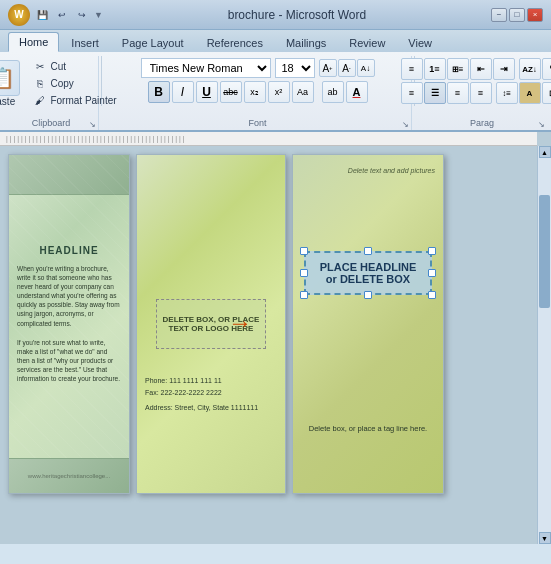 Image resolution: width=551 pixels, height=564 pixels. Describe the element at coordinates (517, 15) in the screenshot. I see `maximize-button: □` at that location.